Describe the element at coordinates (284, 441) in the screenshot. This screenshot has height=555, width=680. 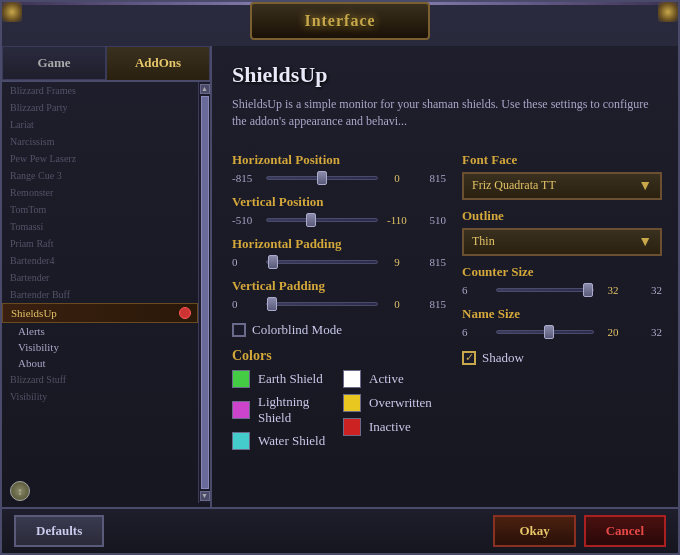
I see `water-shield-row: Water Shield` at that location.